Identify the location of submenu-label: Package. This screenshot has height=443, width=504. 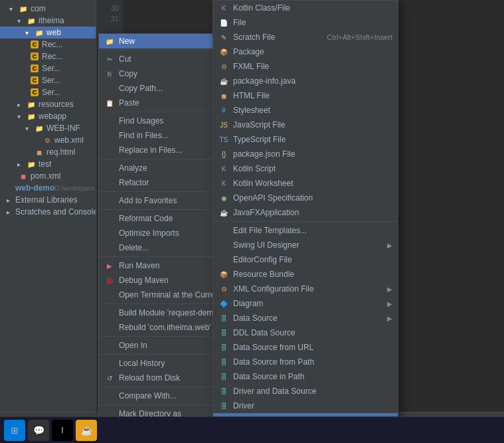
(313, 52).